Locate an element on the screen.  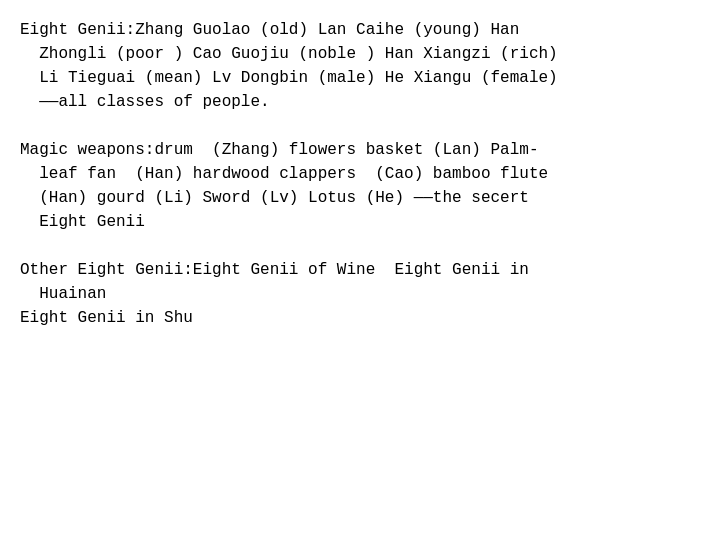
paragraph-3-text: Other Eight Genii:Eight Genii of Wine Ei… is located at coordinates (274, 294).